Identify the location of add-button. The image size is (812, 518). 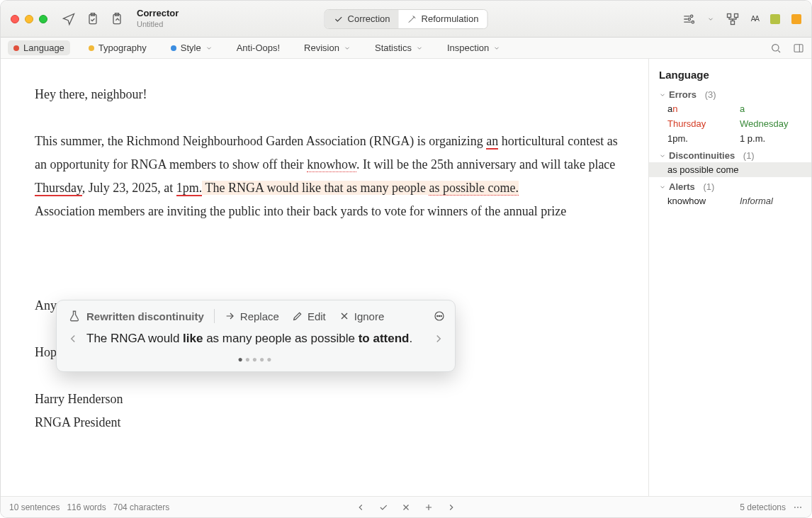
(429, 507).